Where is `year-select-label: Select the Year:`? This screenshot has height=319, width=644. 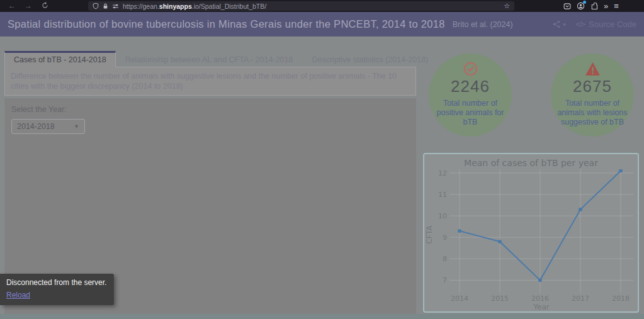 year-select-label: Select the Year: is located at coordinates (210, 109).